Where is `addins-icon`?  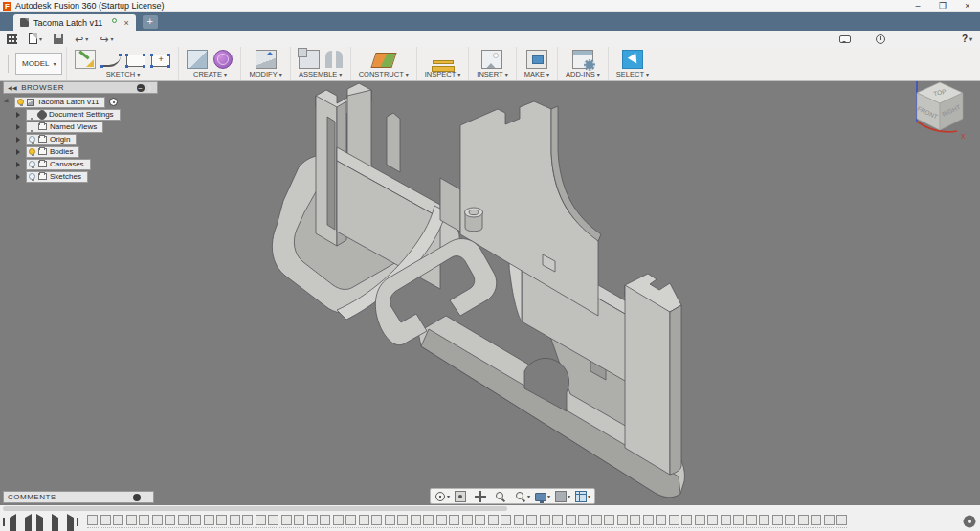 addins-icon is located at coordinates (583, 59).